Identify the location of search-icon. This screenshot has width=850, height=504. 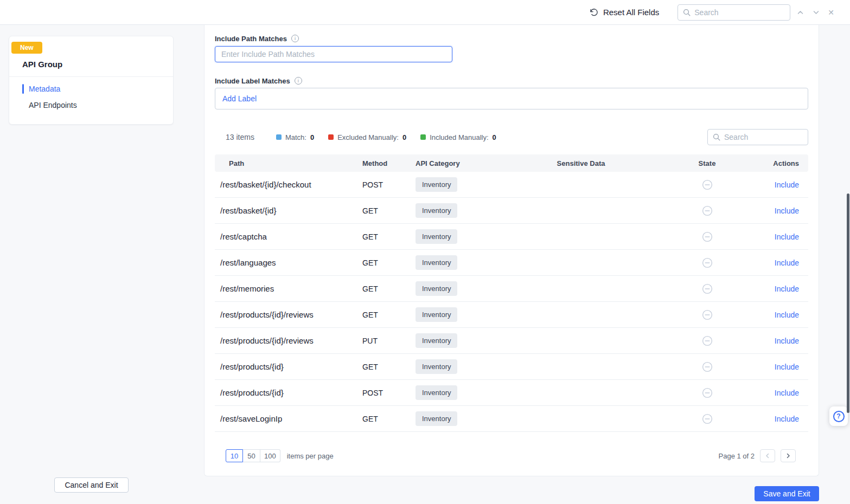
(717, 137).